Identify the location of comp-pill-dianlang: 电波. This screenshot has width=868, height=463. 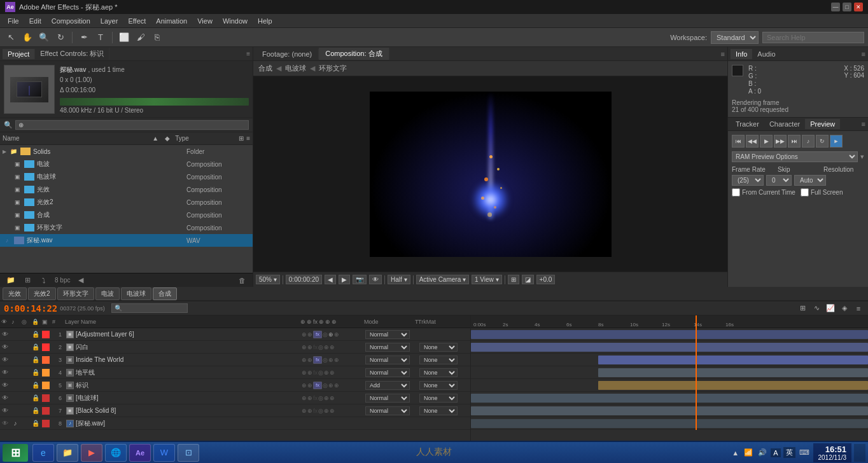
(108, 294).